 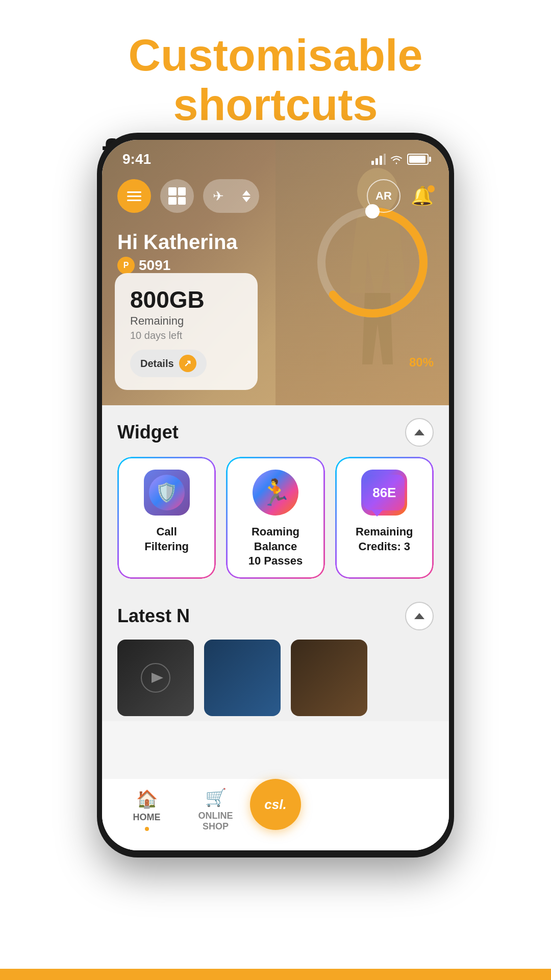 What do you see at coordinates (276, 656) in the screenshot?
I see `latest-section: Latest N` at bounding box center [276, 656].